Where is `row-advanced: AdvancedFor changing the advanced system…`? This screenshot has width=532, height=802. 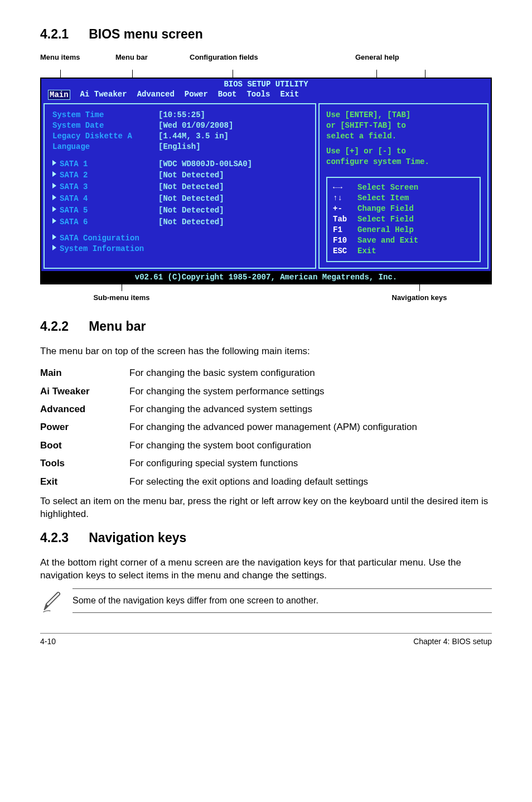
row-advanced: AdvancedFor changing the advanced system… is located at coordinates (266, 409).